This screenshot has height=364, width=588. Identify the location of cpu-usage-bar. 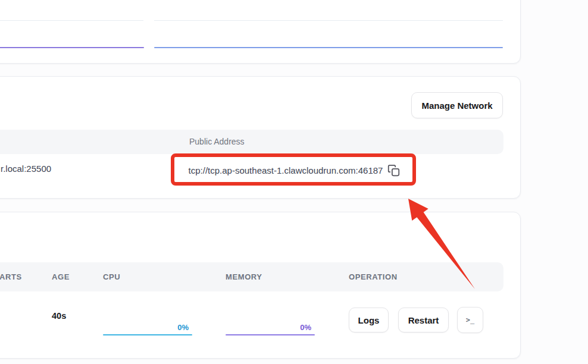
(148, 335).